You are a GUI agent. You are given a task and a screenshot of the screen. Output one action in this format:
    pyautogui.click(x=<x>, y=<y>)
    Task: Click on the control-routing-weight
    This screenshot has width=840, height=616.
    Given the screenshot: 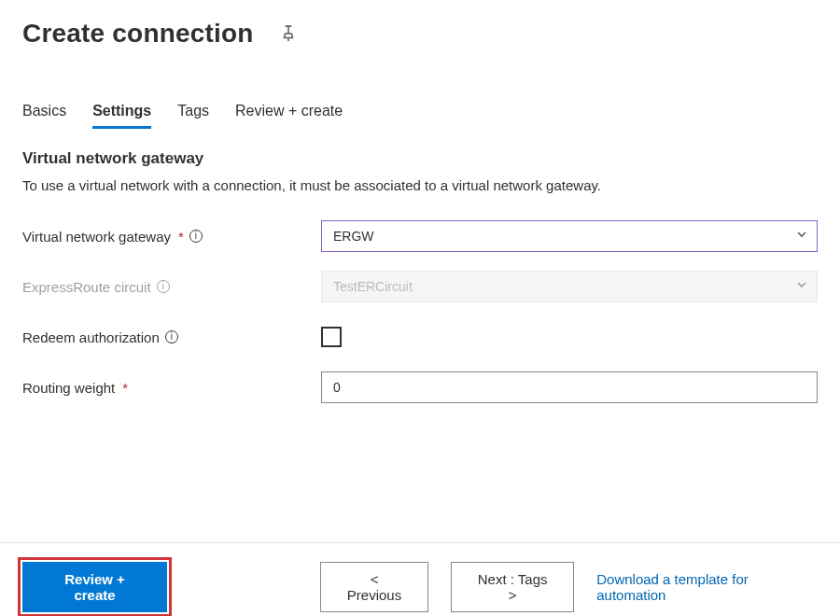 What is the action you would take?
    pyautogui.click(x=569, y=387)
    